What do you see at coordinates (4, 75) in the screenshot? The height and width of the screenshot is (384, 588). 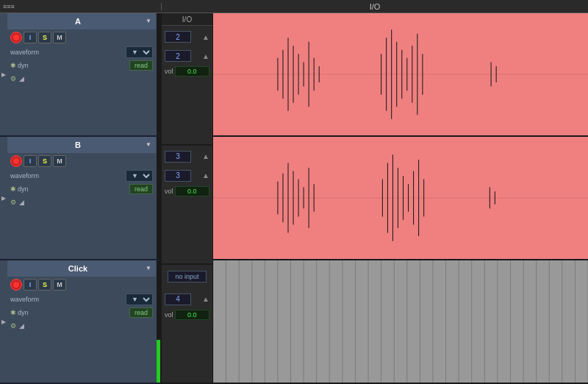 I see `expand-icon-a: ▶` at bounding box center [4, 75].